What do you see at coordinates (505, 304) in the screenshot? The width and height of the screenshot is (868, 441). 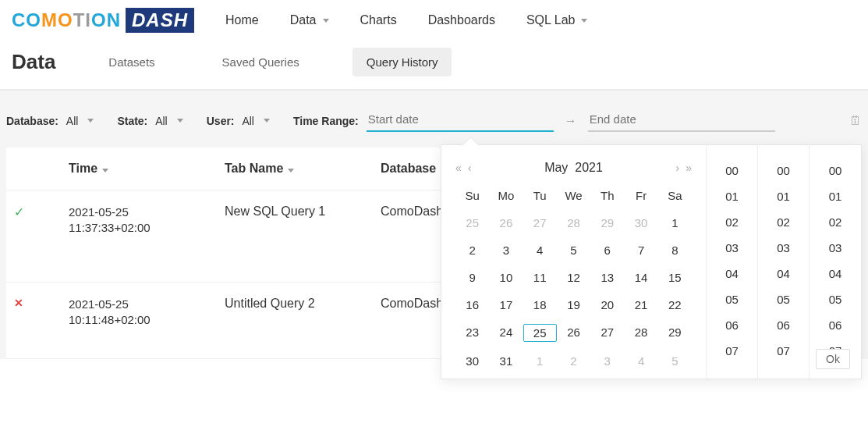 I see `calendar-day: 17` at bounding box center [505, 304].